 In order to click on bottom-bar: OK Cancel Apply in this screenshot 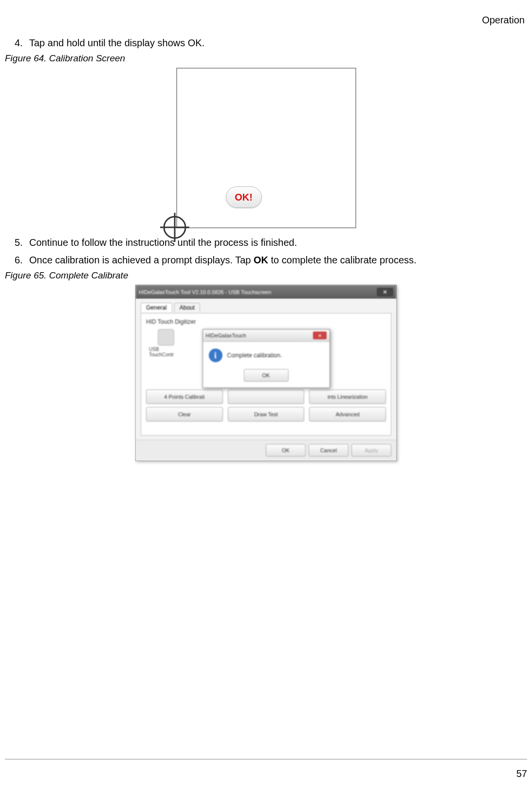, I will do `click(266, 450)`.